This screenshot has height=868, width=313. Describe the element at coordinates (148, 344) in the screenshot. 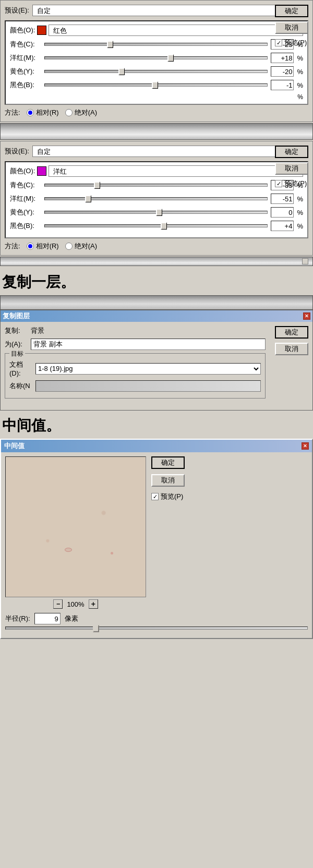

I see `as-input` at that location.